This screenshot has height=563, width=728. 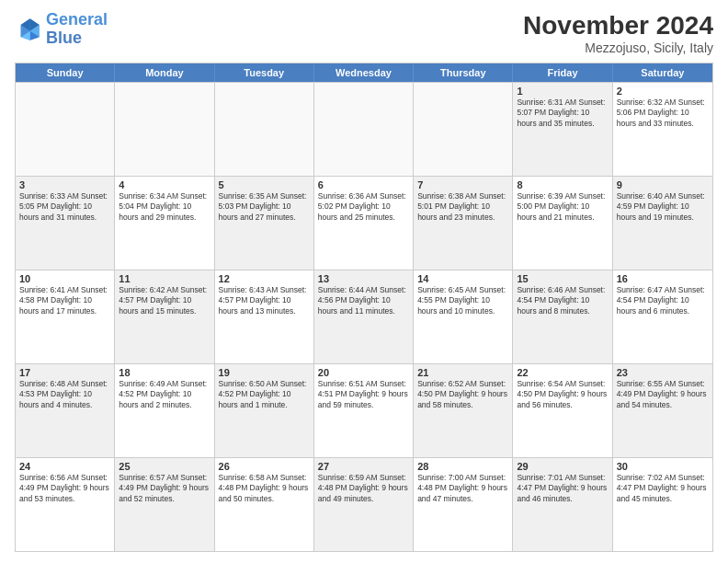 I want to click on calendar-cell-30: 30Sunrise: 7:02 AM Sunset: 4:47 PM Dayli…, so click(x=663, y=504).